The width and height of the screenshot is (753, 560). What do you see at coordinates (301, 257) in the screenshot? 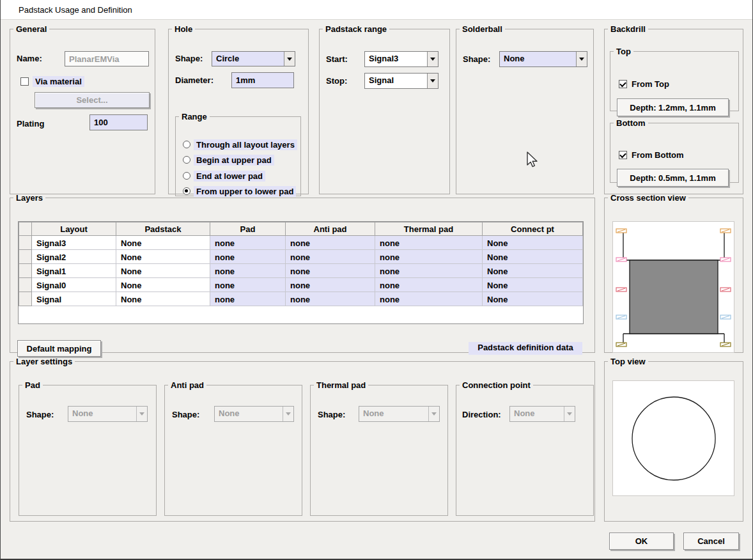
I see `table-row: Signal2 None none none none None` at bounding box center [301, 257].